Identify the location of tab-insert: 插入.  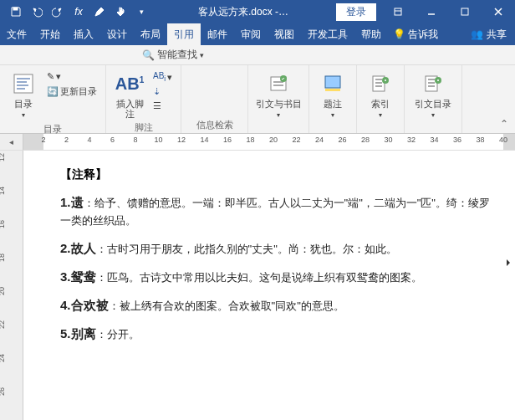
(84, 34).